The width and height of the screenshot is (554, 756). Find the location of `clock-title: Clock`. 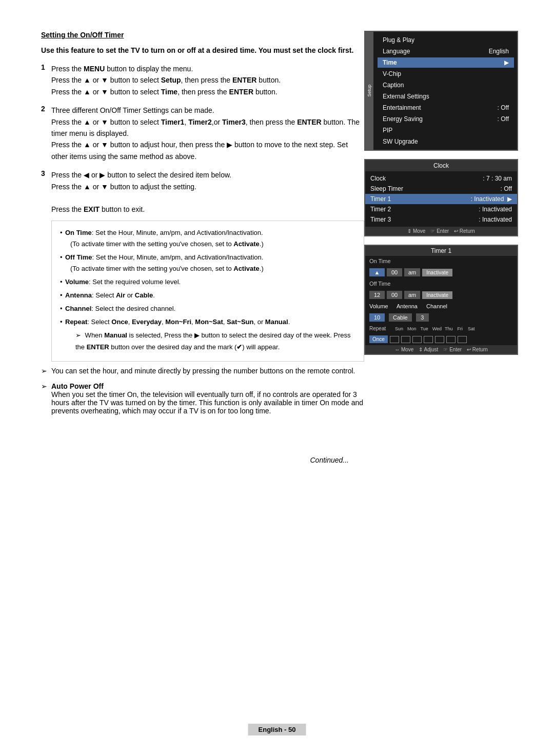

clock-title: Clock is located at coordinates (441, 166).